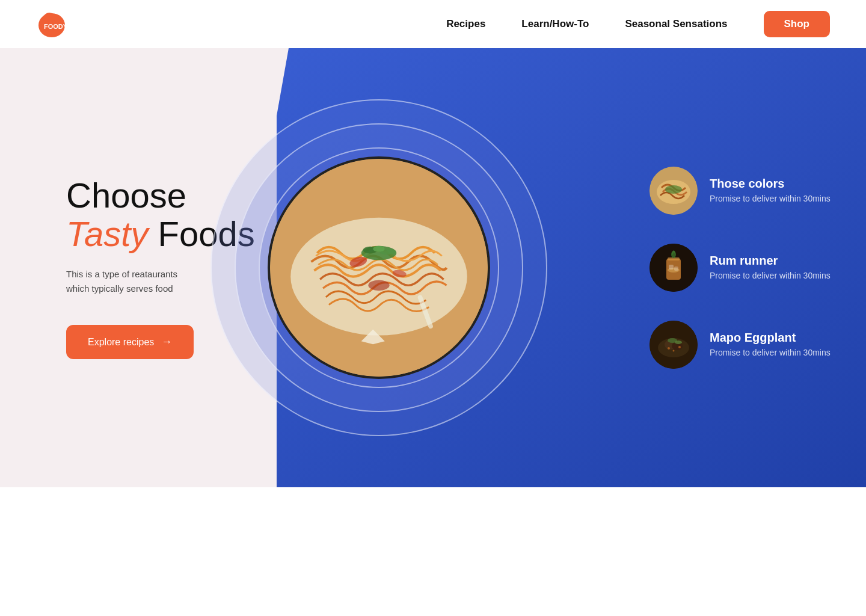 This screenshot has height=616, width=866. What do you see at coordinates (770, 191) in the screenshot?
I see `food-info-1: Those colors Promise to deliver within 3…` at bounding box center [770, 191].